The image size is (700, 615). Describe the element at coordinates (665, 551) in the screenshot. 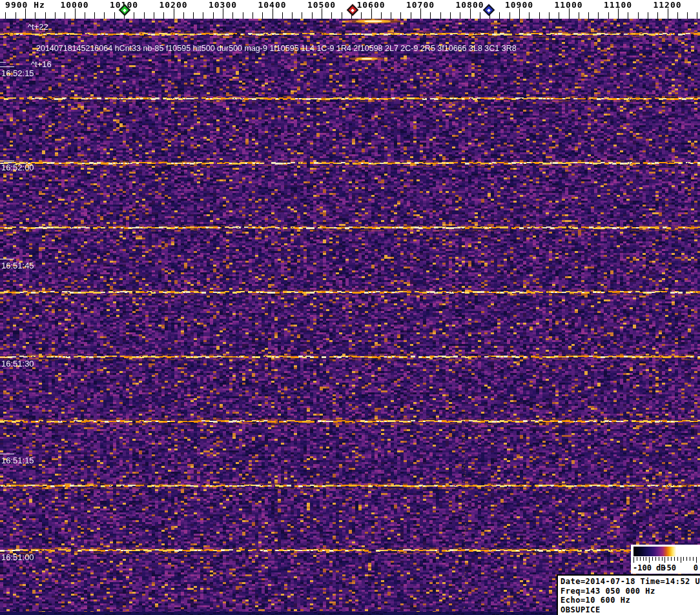

I see `color-scale-gradient` at that location.